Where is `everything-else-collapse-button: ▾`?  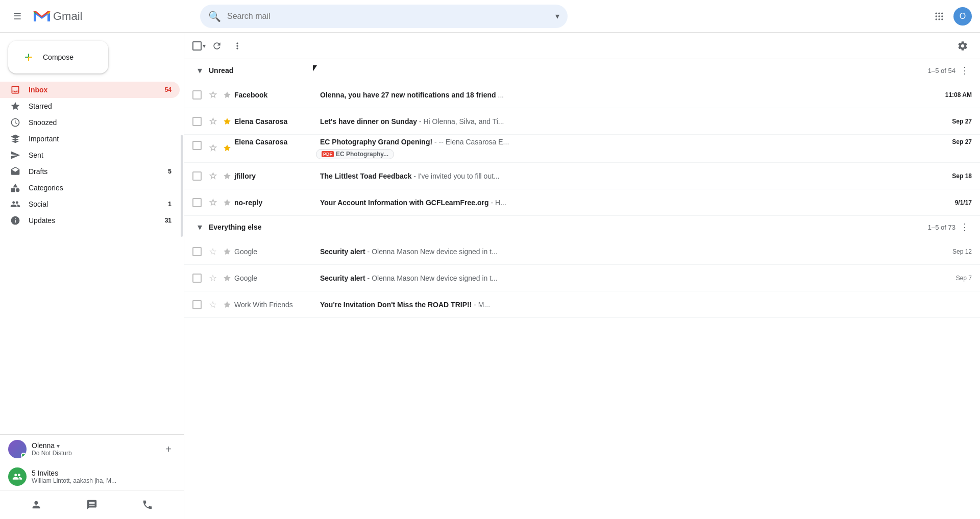 everything-else-collapse-button: ▾ is located at coordinates (200, 227).